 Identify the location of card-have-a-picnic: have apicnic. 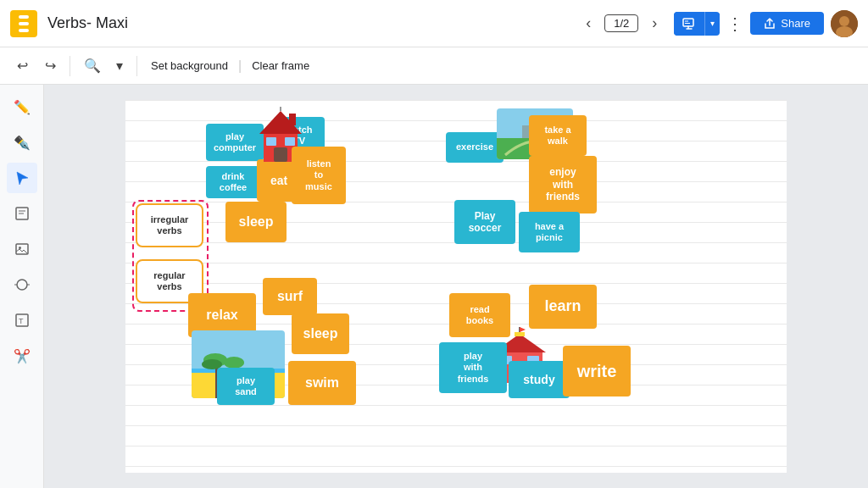
(549, 232).